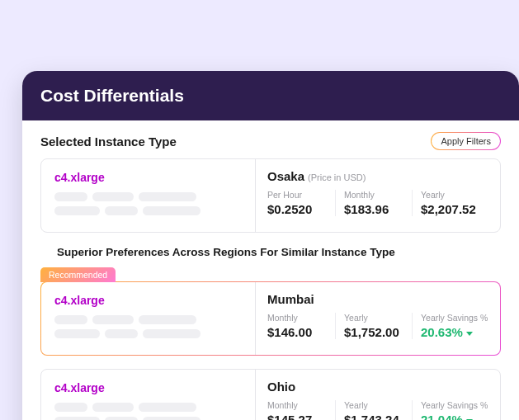 The height and width of the screenshot is (420, 519). Describe the element at coordinates (373, 410) in the screenshot. I see `metric-yearly: Yearly $1,743.24` at that location.